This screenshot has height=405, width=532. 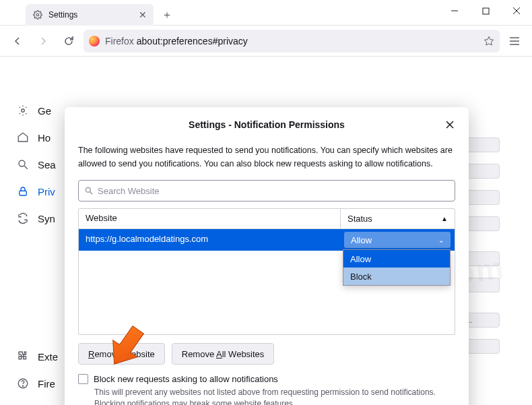 What do you see at coordinates (267, 191) in the screenshot?
I see `search-website-input: Search Website` at bounding box center [267, 191].